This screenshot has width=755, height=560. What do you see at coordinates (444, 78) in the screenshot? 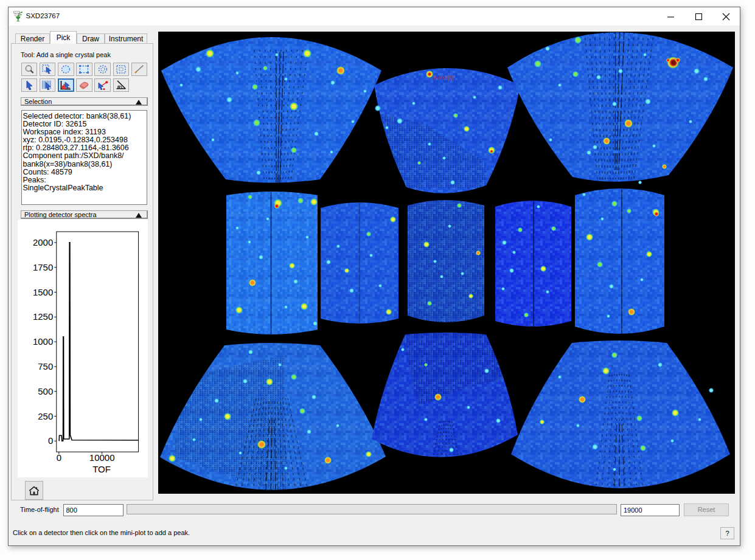
I see `svg-text: 0 0 0 [0]` at bounding box center [444, 78].